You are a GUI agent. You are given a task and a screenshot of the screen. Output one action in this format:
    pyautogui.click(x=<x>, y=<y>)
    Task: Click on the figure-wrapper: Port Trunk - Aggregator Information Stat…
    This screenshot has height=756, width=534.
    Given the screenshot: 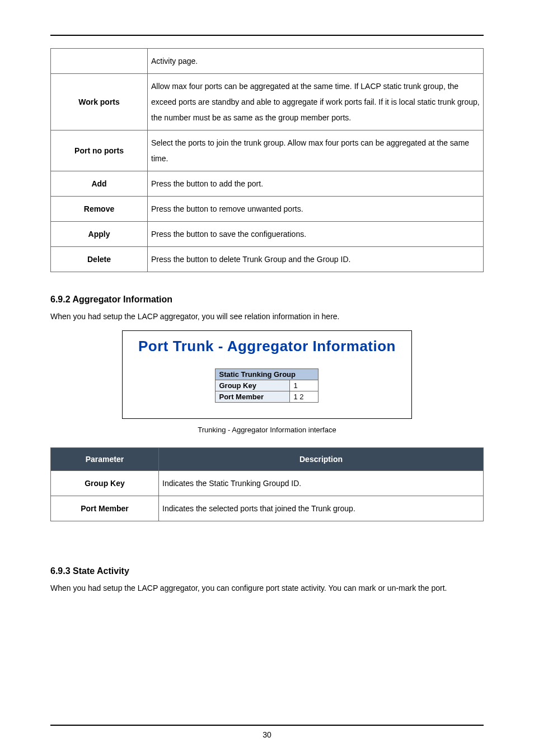 What is the action you would take?
    pyautogui.click(x=267, y=375)
    